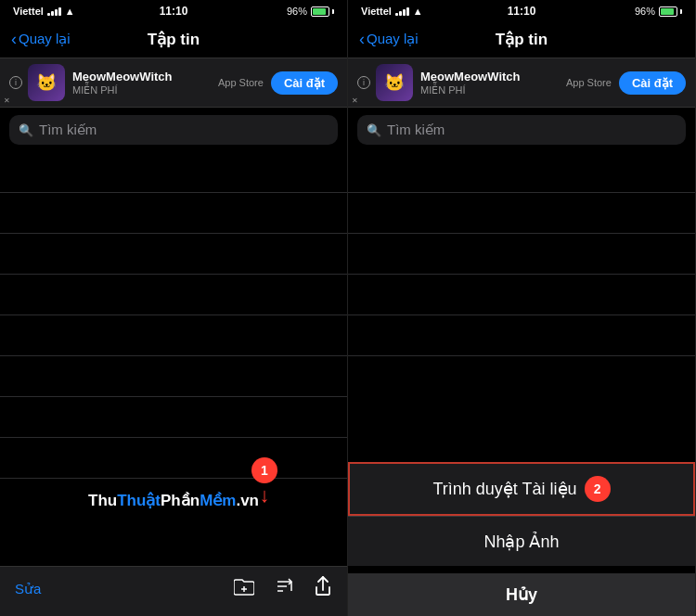  Describe the element at coordinates (659, 11) in the screenshot. I see `status-right-2: 96%` at that location.